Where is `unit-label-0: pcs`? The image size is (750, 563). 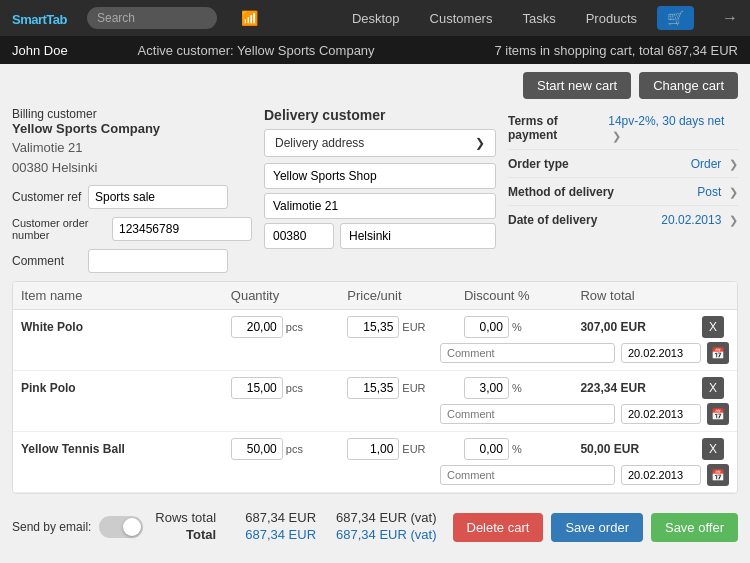 unit-label-0: pcs is located at coordinates (294, 327).